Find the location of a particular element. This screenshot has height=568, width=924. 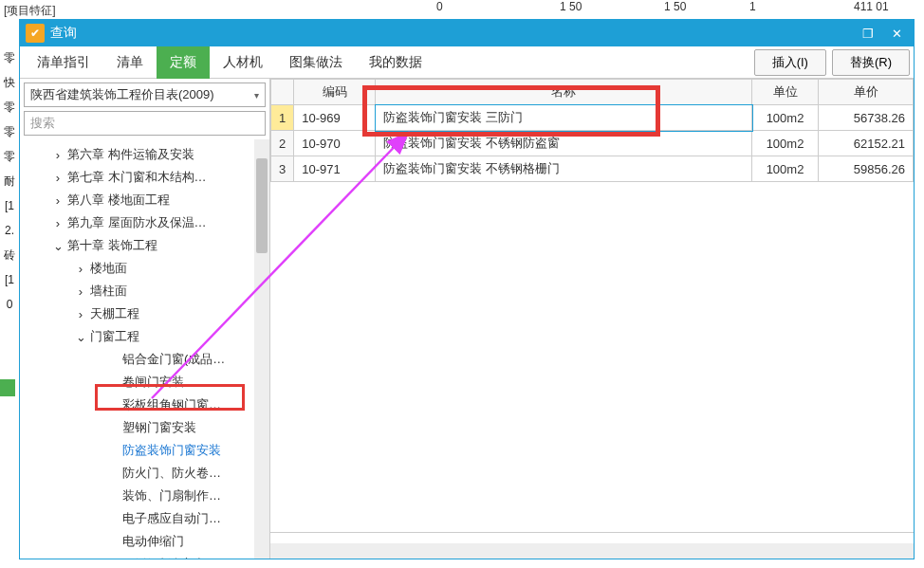

tree-item: 彩板组角钢门窗… is located at coordinates (144, 405).